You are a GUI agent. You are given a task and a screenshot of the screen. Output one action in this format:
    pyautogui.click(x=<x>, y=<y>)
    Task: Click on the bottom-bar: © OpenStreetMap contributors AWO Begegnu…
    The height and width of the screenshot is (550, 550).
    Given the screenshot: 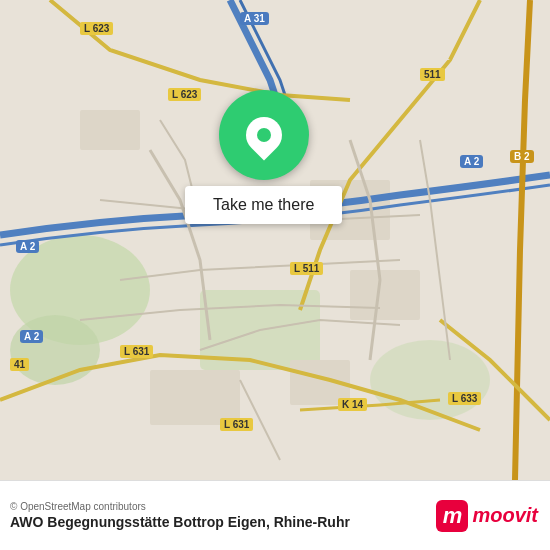 What is the action you would take?
    pyautogui.click(x=275, y=515)
    